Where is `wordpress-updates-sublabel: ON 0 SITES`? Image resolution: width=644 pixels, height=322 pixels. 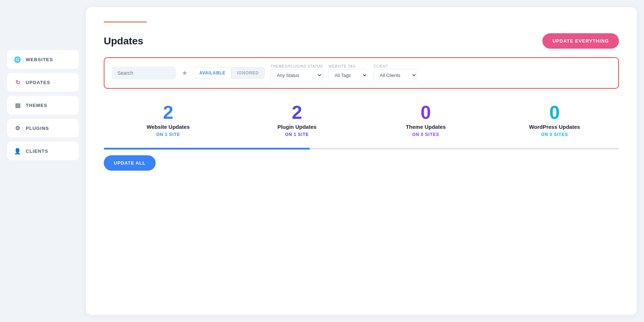 wordpress-updates-sublabel: ON 0 SITES is located at coordinates (555, 135).